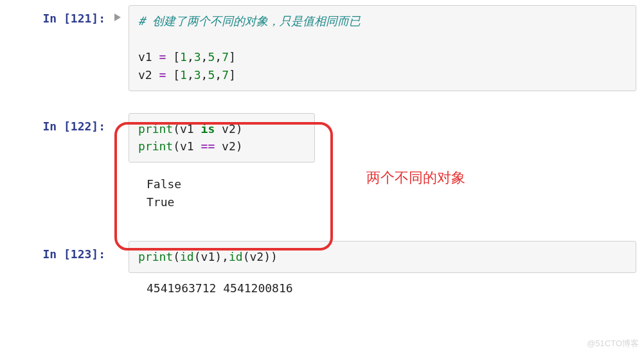 The width and height of the screenshot is (644, 352). I want to click on output-line: True, so click(161, 202).